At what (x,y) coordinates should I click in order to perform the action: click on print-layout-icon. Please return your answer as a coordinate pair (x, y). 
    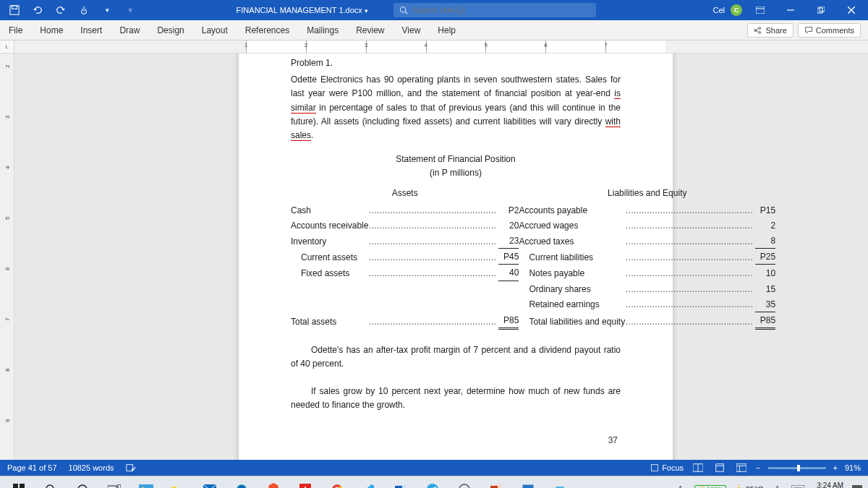
    Looking at the image, I should click on (720, 468).